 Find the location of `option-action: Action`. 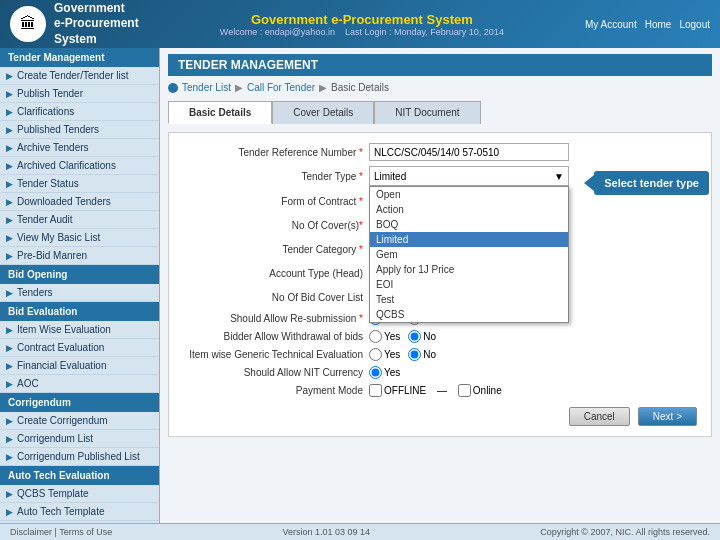

option-action: Action is located at coordinates (469, 210).